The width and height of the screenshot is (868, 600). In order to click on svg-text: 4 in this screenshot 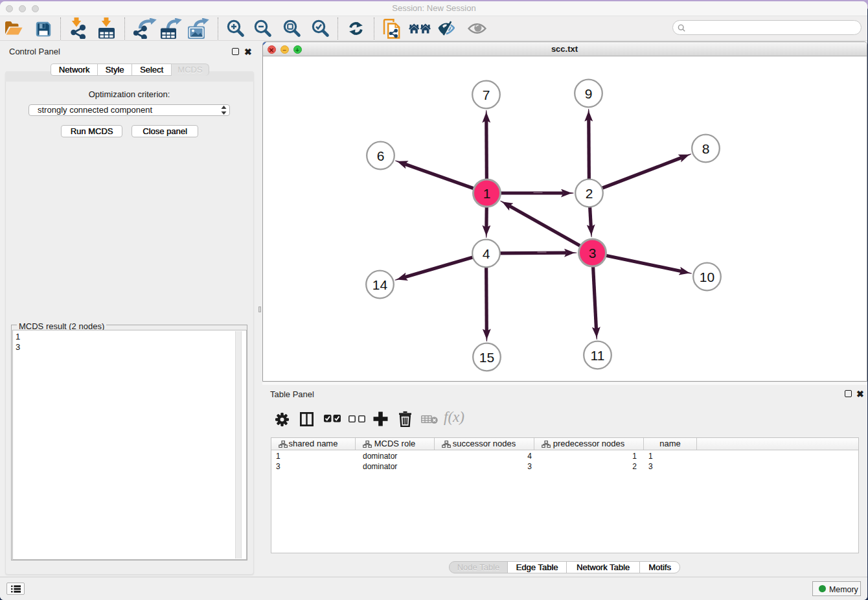, I will do `click(486, 254)`.